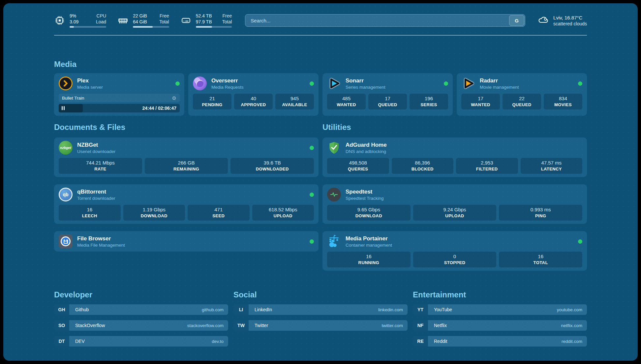 This screenshot has width=641, height=364. Describe the element at coordinates (205, 22) in the screenshot. I see `disk-total-value: 97.9 TB` at that location.